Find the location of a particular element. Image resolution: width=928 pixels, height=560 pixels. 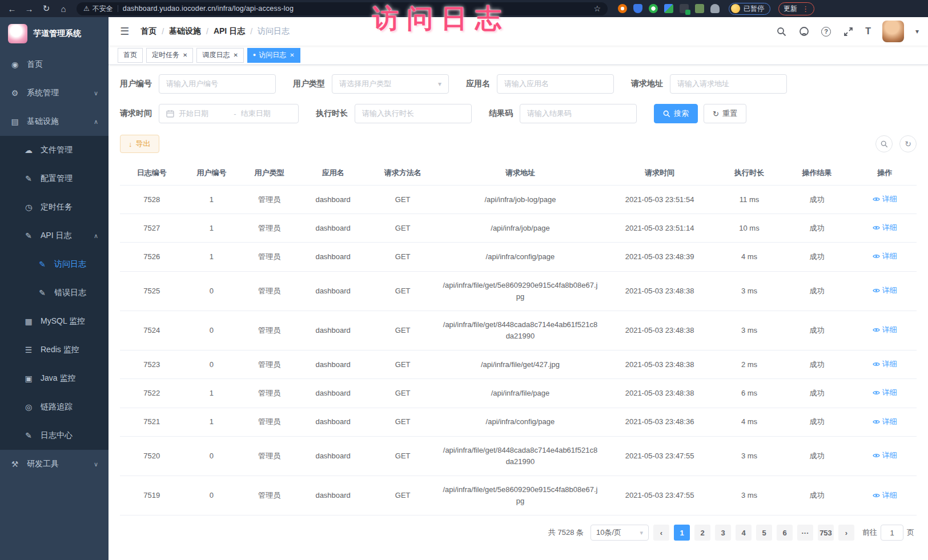

sidebar-menu-item: ☁ 文件管理 is located at coordinates (54, 150).